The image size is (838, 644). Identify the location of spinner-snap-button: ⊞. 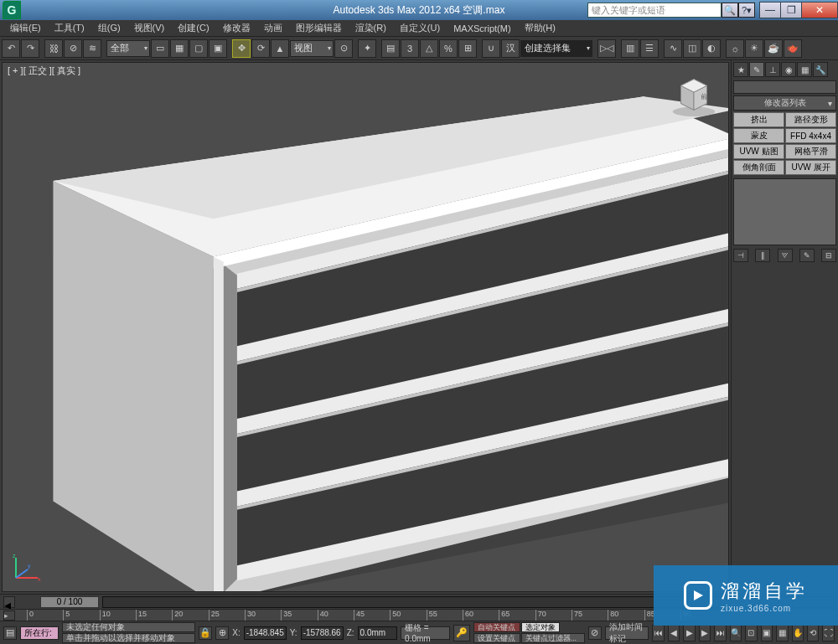
(468, 49).